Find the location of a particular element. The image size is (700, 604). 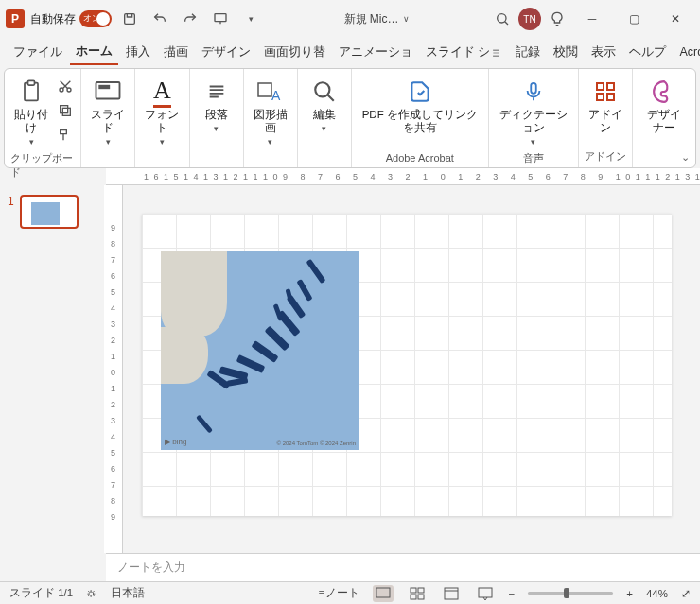

group-label-acrobat: Adobe Acrobat is located at coordinates (420, 158).